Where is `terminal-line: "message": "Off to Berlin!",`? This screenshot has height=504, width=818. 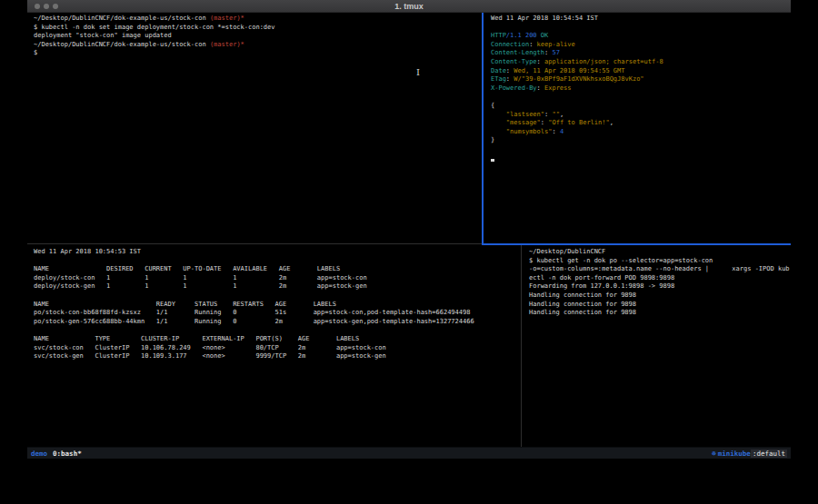
terminal-line: "message": "Off to Berlin!", is located at coordinates (641, 124).